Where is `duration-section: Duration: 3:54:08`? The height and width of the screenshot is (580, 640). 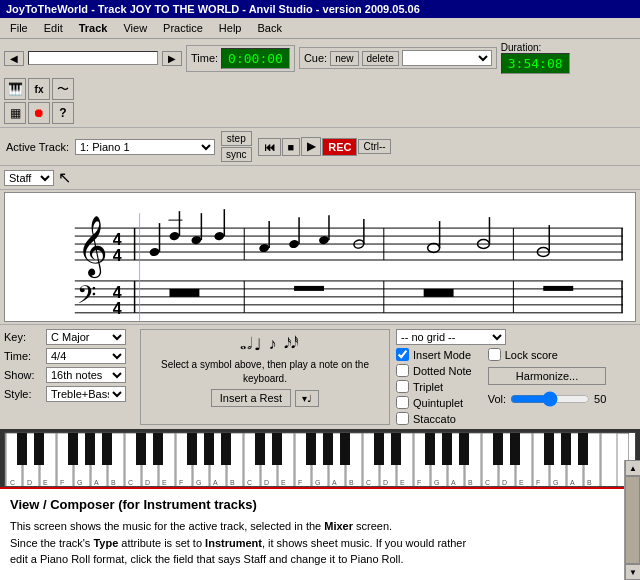
duration-section: Duration: 3:54:08 is located at coordinates (536, 58).